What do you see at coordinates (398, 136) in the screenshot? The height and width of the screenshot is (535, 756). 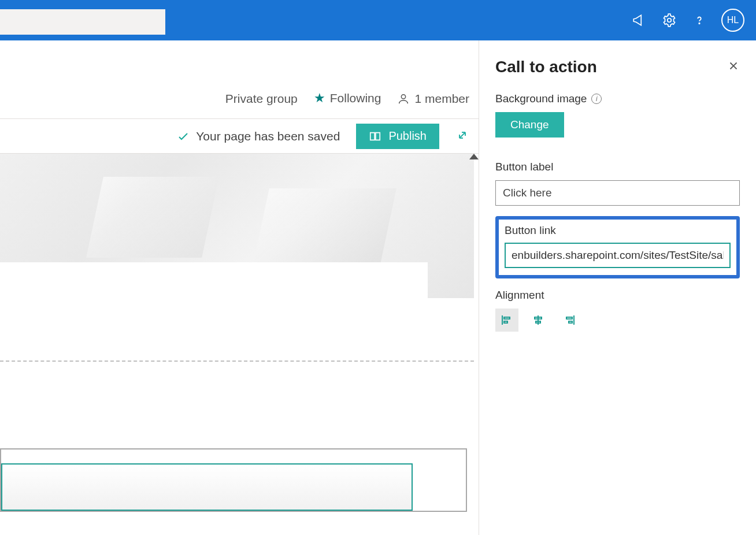 I see `publish-button: Publish` at bounding box center [398, 136].